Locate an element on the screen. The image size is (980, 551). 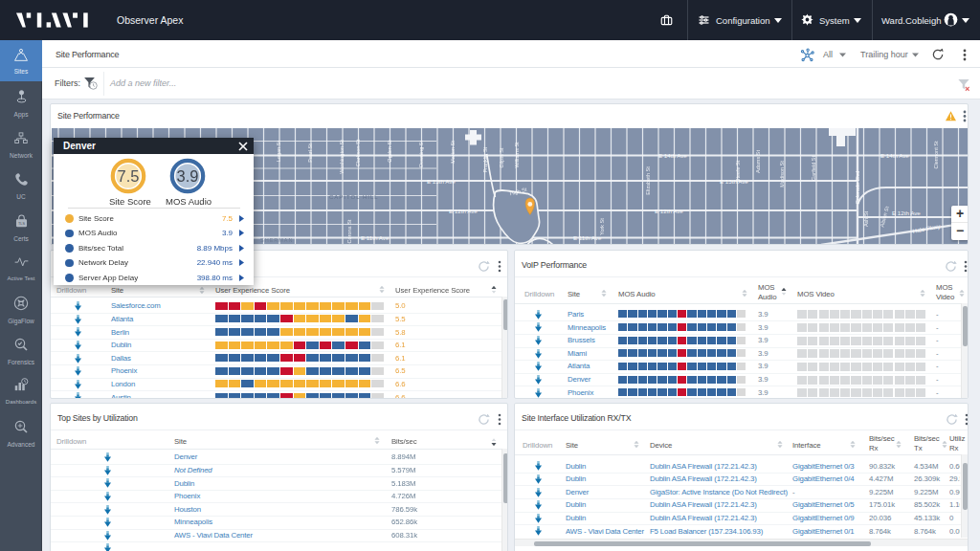
svg-text: SHERMAN is located at coordinates (278, 240).